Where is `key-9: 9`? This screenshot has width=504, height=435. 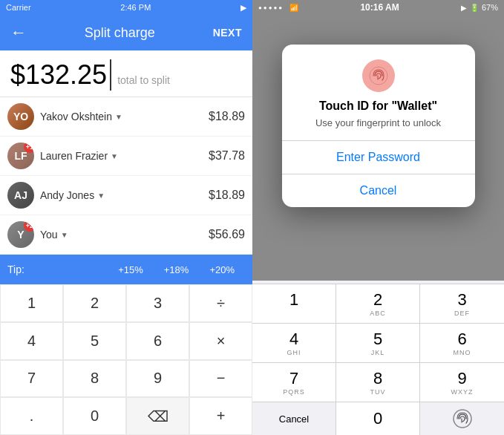 key-9: 9 is located at coordinates (157, 379).